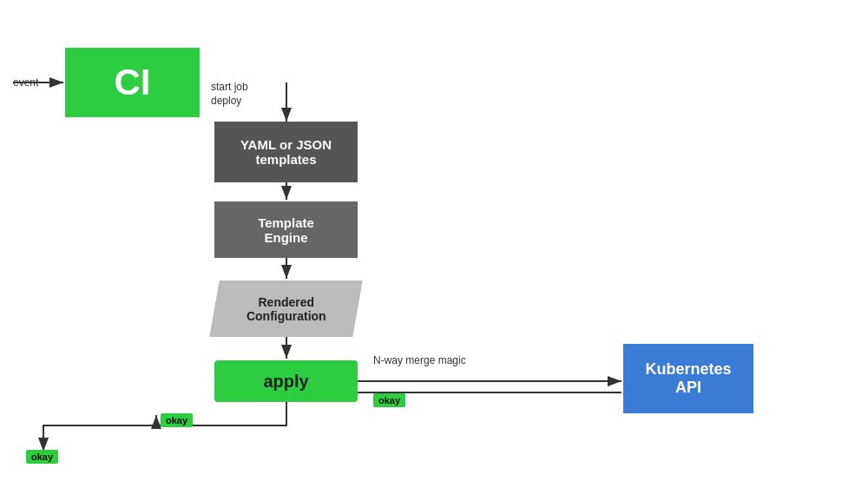 This screenshot has height=488, width=868. I want to click on yaml-box: YAML or JSONtemplates, so click(286, 152).